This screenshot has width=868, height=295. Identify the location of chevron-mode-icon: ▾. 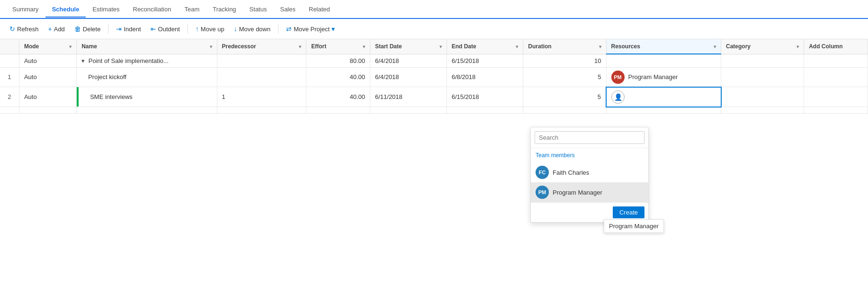
(70, 46).